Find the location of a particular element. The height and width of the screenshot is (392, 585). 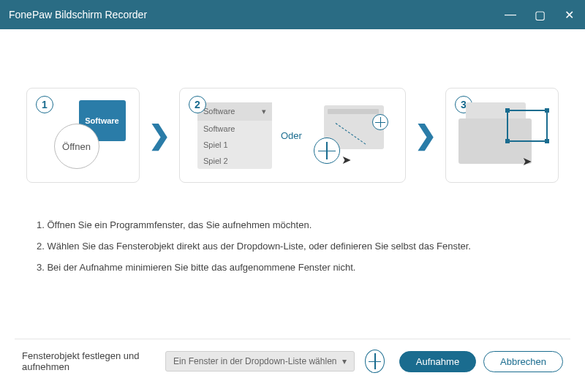

app-title: FonePaw Bildschirm Recorder is located at coordinates (256, 15).